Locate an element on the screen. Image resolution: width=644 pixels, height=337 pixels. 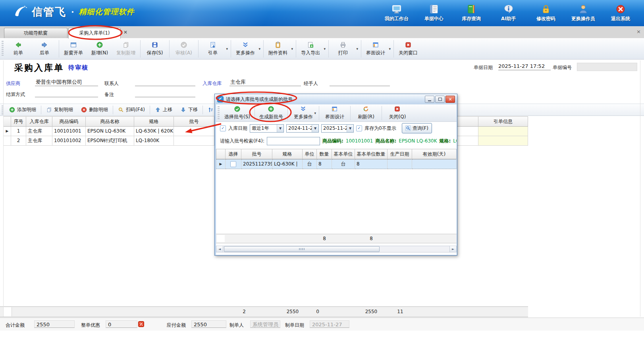
cell-base-qty: 8 is located at coordinates (371, 164).